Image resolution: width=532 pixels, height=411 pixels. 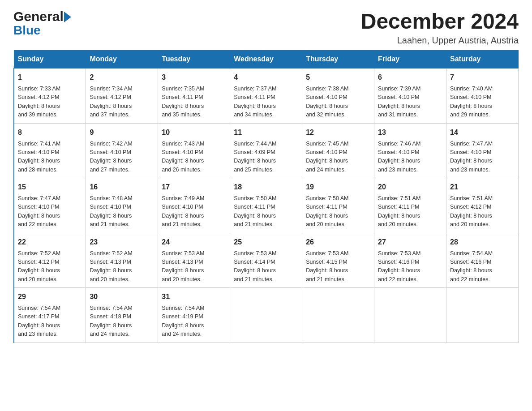 I want to click on day-number: 24, so click(x=194, y=242).